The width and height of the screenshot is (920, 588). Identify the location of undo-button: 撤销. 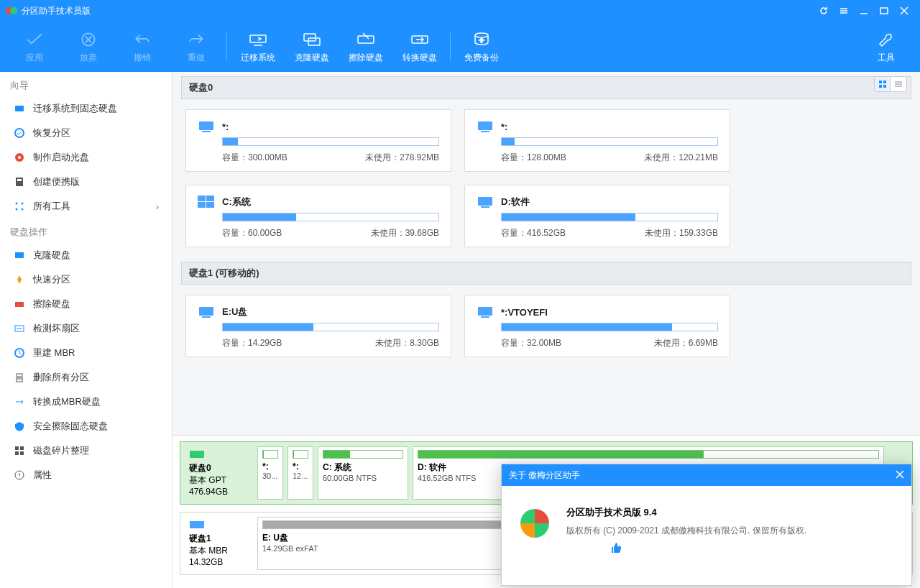
(142, 47).